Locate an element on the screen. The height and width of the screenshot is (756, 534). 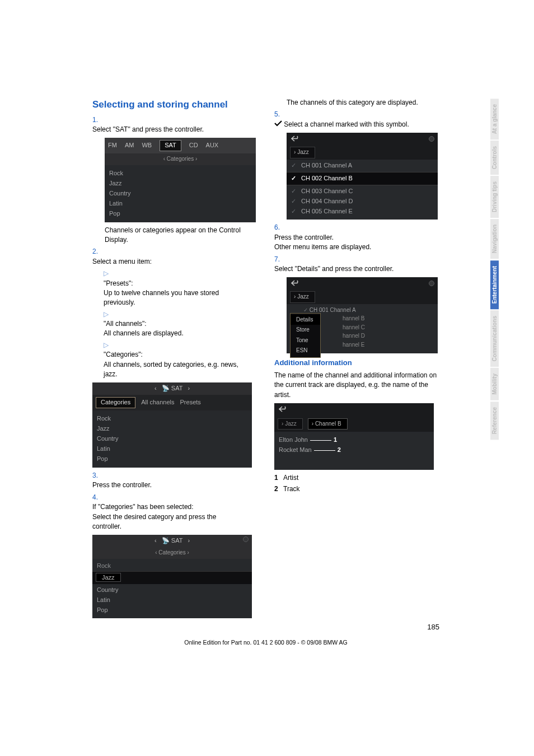
menu-store: Store is located at coordinates (306, 330).